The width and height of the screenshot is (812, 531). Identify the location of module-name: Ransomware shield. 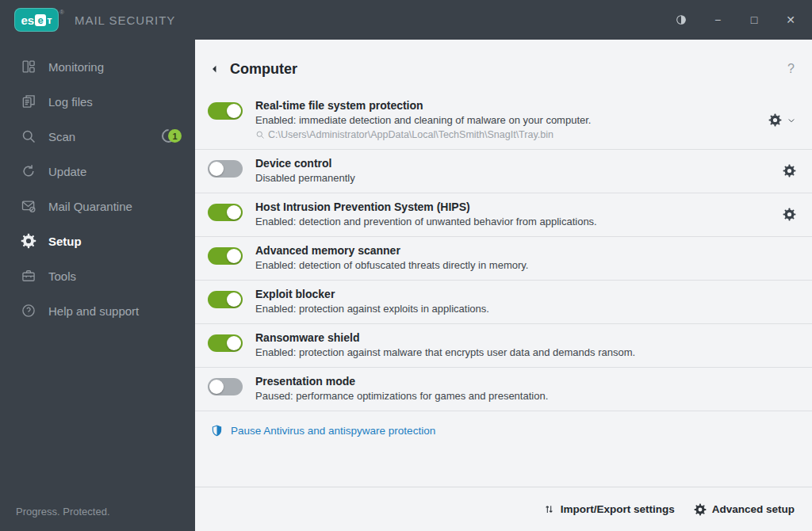
(526, 338).